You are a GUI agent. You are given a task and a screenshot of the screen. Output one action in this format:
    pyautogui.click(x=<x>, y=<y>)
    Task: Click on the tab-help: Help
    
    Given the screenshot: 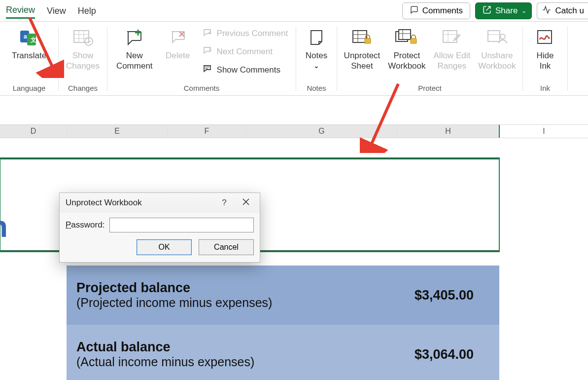 What is the action you would take?
    pyautogui.click(x=87, y=11)
    